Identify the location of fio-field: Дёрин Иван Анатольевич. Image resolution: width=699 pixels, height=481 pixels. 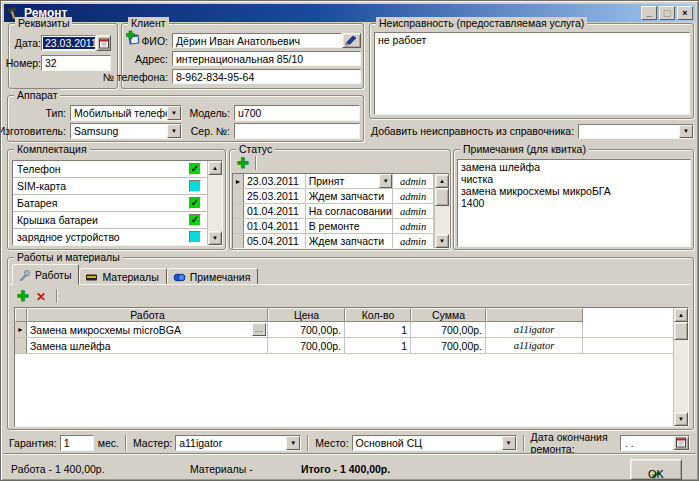
(257, 40).